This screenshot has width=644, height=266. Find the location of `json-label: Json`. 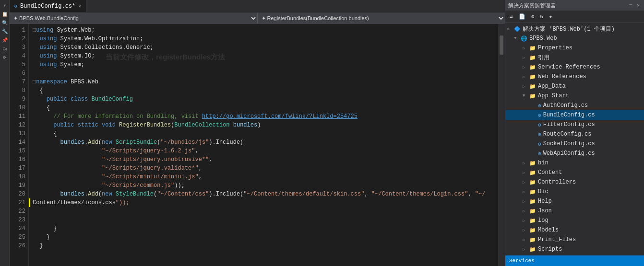

json-label: Json is located at coordinates (545, 211).